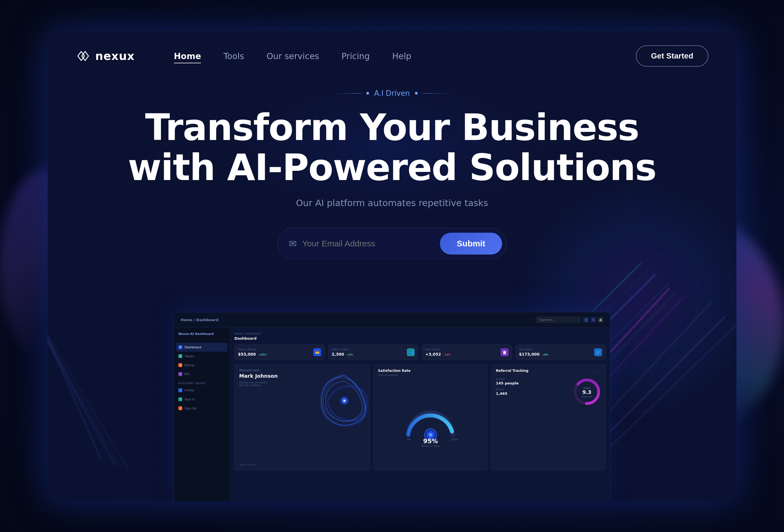 The height and width of the screenshot is (532, 784). I want to click on stat-value-users: 2,300 +5%, so click(343, 354).